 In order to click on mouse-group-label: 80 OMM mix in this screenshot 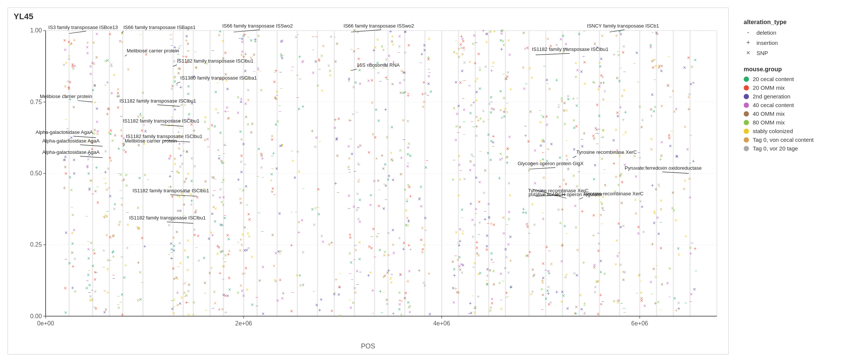, I will do `click(769, 122)`.